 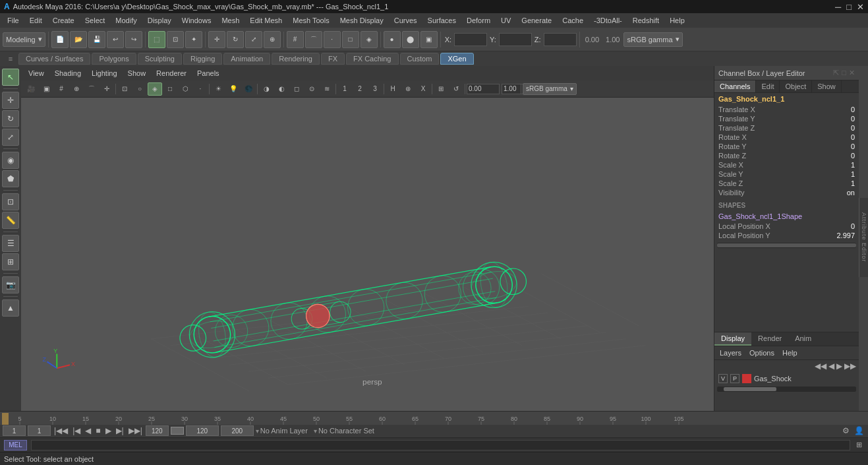 I want to click on layer-arrow-left-left: ◀◀, so click(x=821, y=366).